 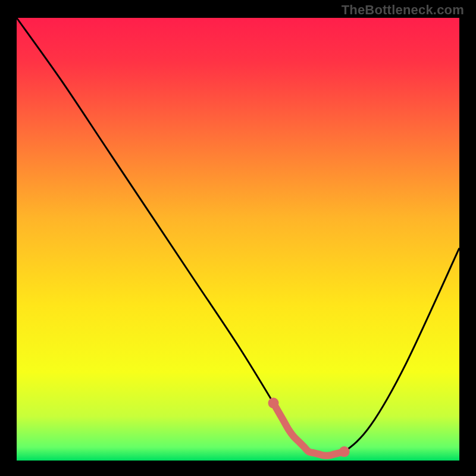 I want to click on optimal-range-start-dot, so click(x=274, y=403).